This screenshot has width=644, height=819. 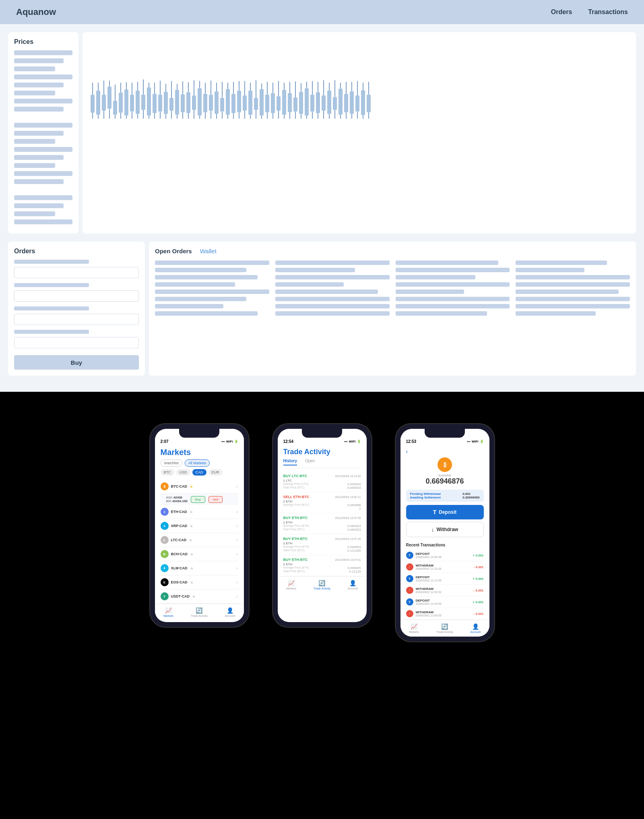 What do you see at coordinates (191, 540) in the screenshot?
I see `ltc-star: ★` at bounding box center [191, 540].